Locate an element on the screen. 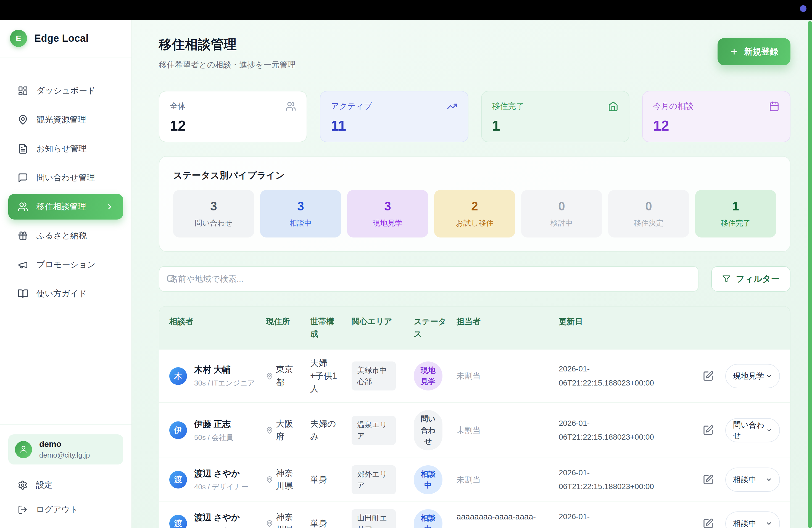  status-badge: 問い合わせ is located at coordinates (428, 430).